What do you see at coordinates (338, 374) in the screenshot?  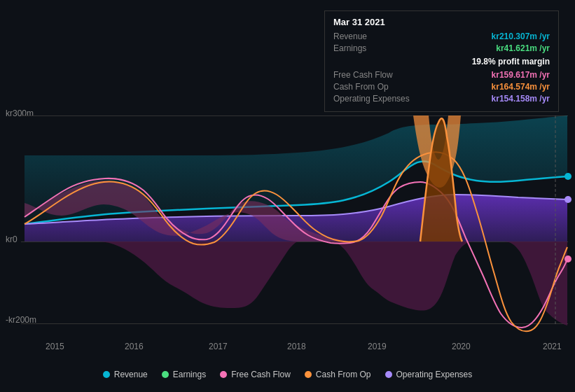 I see `legend-item-cfo: Cash From Op` at bounding box center [338, 374].